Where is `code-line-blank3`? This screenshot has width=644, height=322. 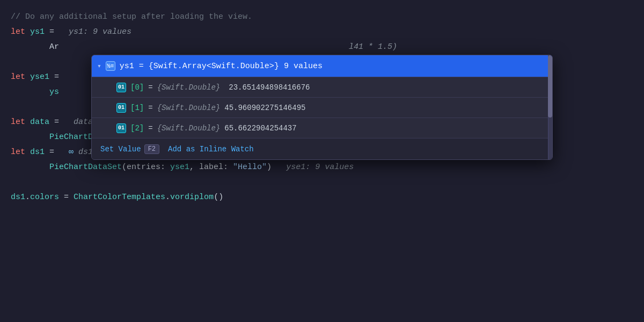 code-line-blank3 is located at coordinates (322, 182).